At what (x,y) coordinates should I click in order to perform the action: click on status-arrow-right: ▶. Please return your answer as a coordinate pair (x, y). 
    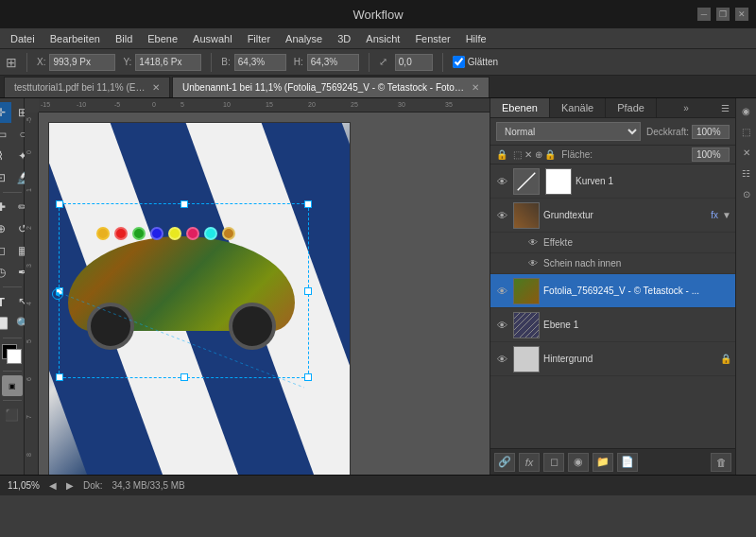
    Looking at the image, I should click on (70, 486).